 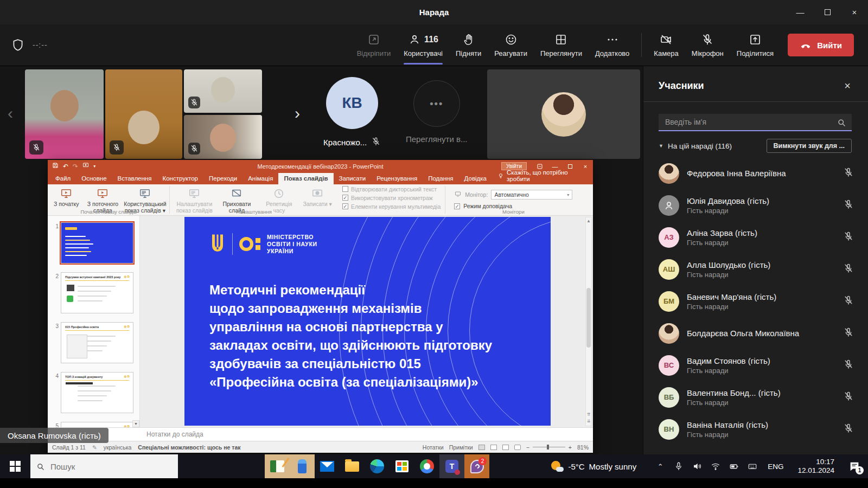 I want to click on thumbnail-scroll-down: ▼, so click(x=136, y=424).